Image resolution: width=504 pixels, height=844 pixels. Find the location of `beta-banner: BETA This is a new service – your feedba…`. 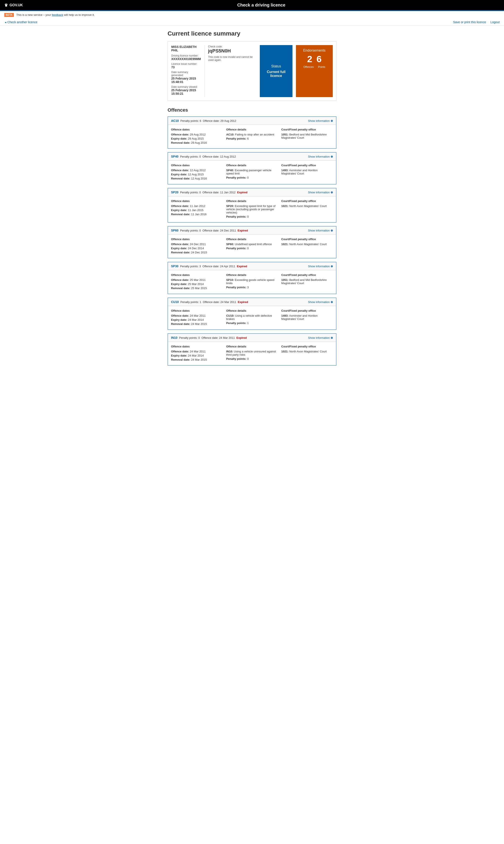

beta-banner: BETA This is a new service – your feedba… is located at coordinates (252, 14).